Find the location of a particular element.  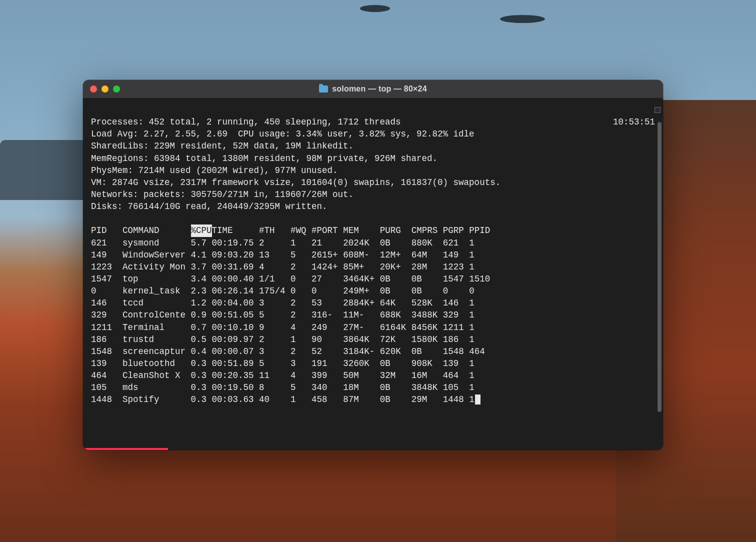

column-header: %CPU is located at coordinates (202, 230).